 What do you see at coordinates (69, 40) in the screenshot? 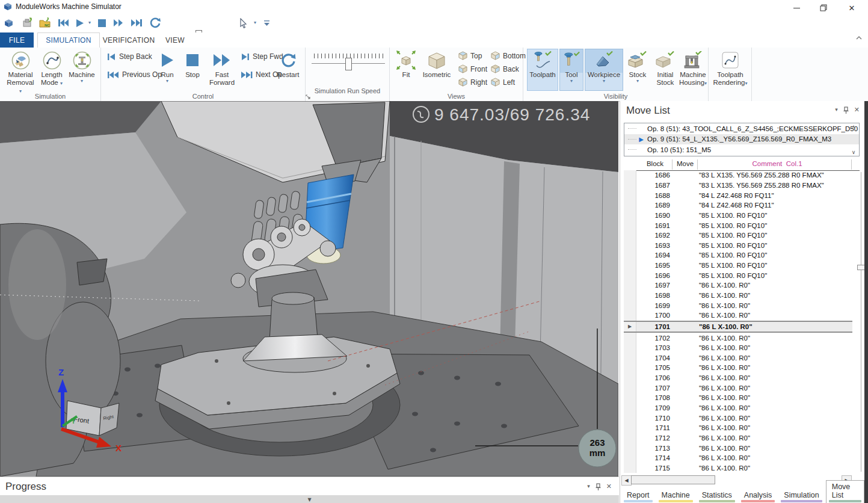
I see `tab-simulation: SIMULATION` at bounding box center [69, 40].